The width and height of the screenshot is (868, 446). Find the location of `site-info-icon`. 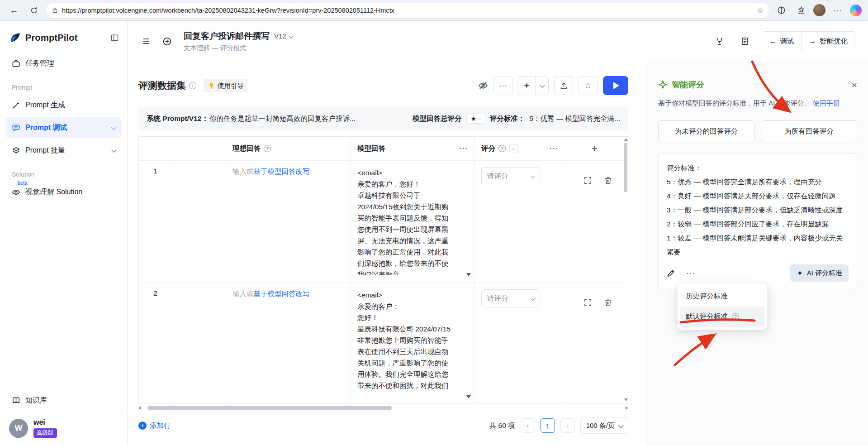

site-info-icon is located at coordinates (55, 10).